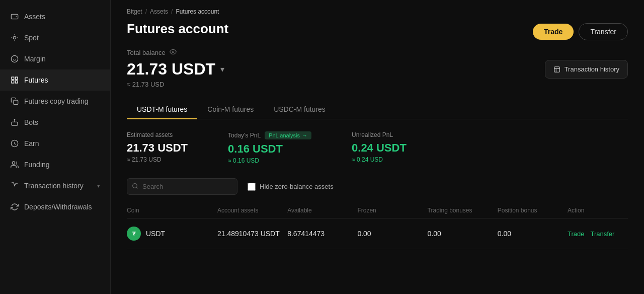 The image size is (644, 294). Describe the element at coordinates (252, 187) in the screenshot. I see `hide-zero-checkbox-input` at that location.